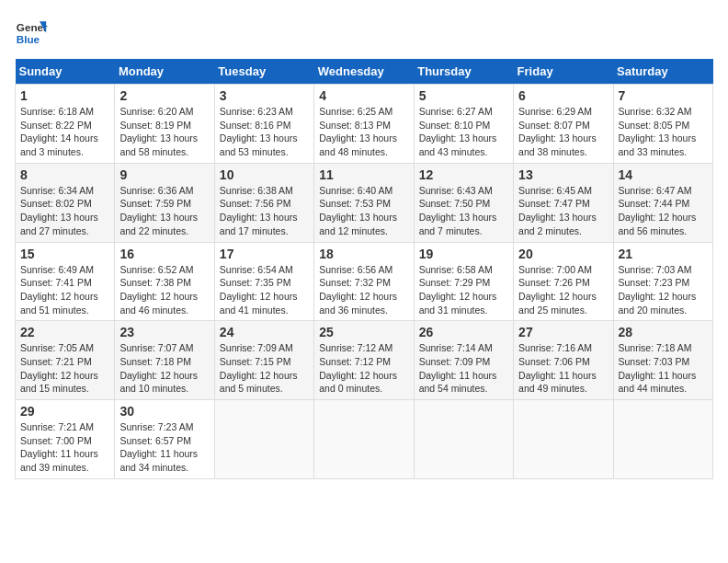  What do you see at coordinates (64, 96) in the screenshot?
I see `day-number: 1` at bounding box center [64, 96].